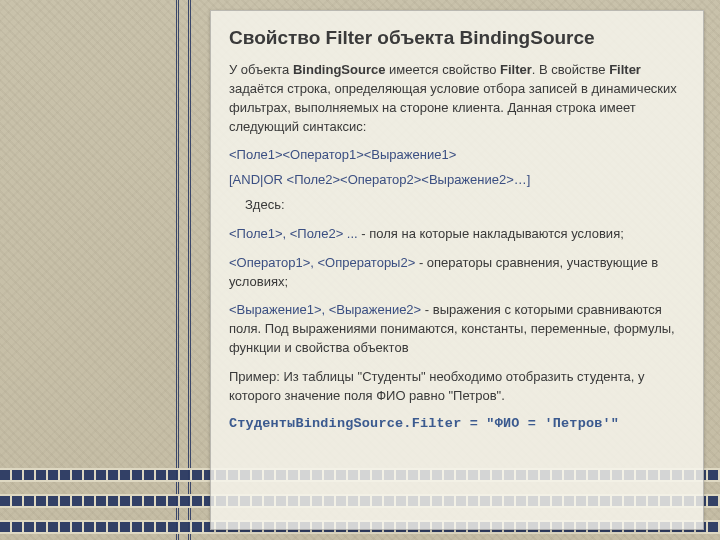 This screenshot has height=540, width=720. I want to click on def-term: <Оператор1>, <Опрераторы2>, so click(322, 262).